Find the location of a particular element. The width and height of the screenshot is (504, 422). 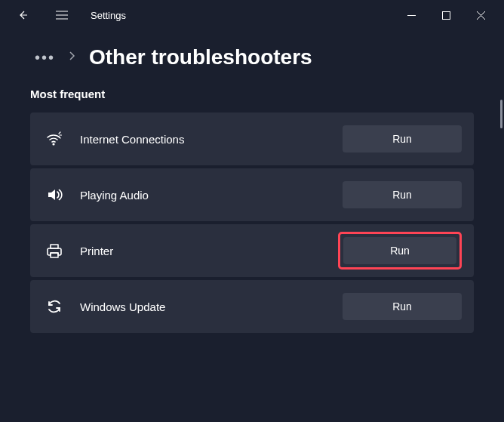

audio-icon is located at coordinates (54, 195).